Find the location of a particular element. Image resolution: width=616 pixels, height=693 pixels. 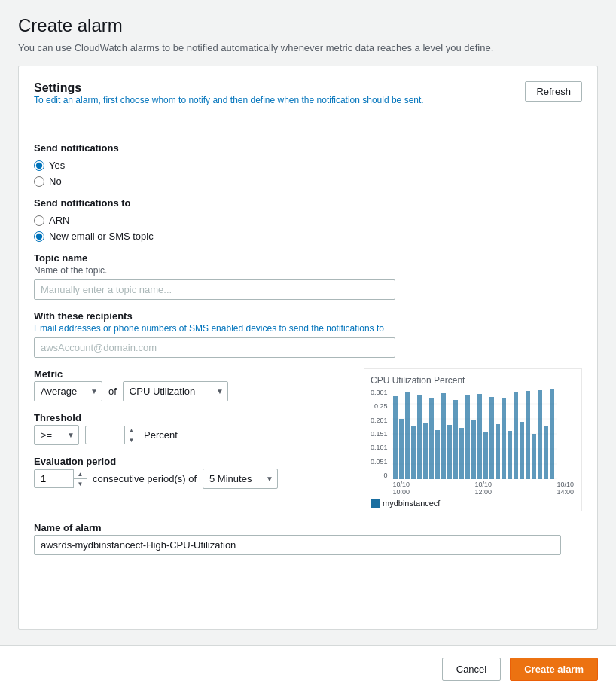

x-label-3: 10/10 14:00 is located at coordinates (565, 488).